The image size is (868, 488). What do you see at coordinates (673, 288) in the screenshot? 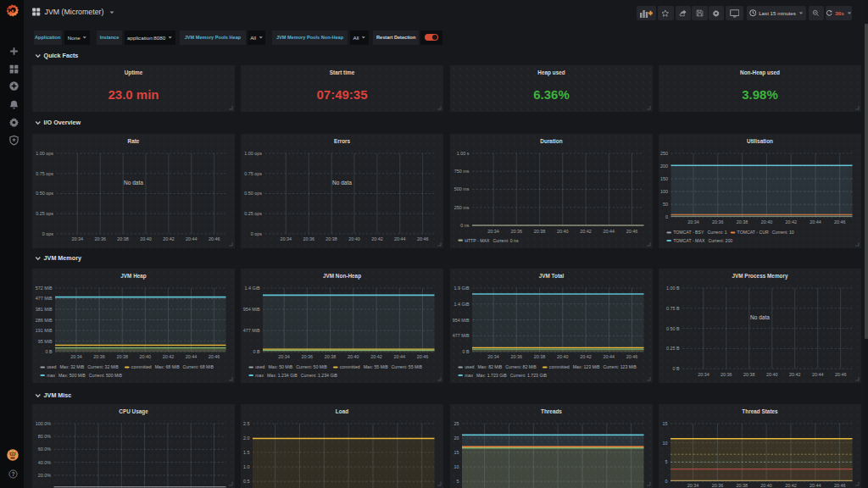
I see `svg-text: 1.00 B` at bounding box center [673, 288].